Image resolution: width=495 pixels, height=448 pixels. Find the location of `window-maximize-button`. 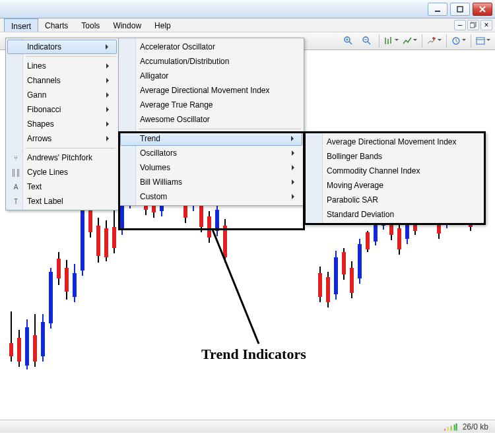

window-maximize-button is located at coordinates (460, 9).